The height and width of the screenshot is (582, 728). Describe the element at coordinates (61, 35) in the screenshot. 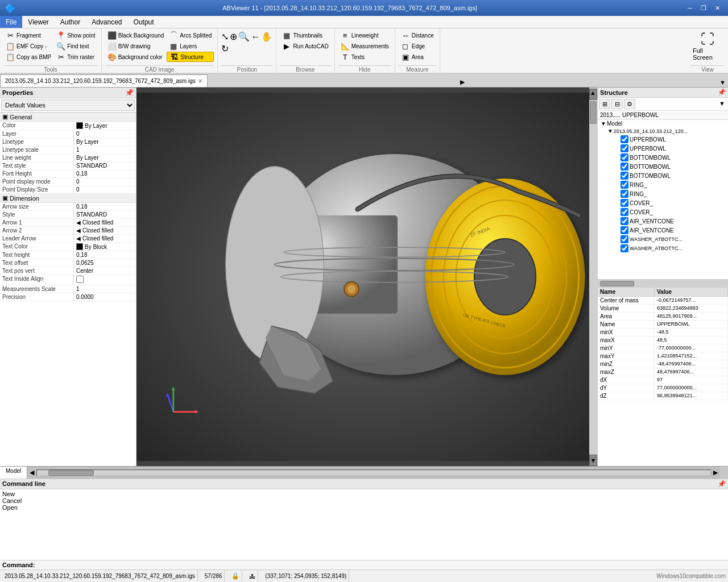

I see `show-point-icon: 📍` at that location.